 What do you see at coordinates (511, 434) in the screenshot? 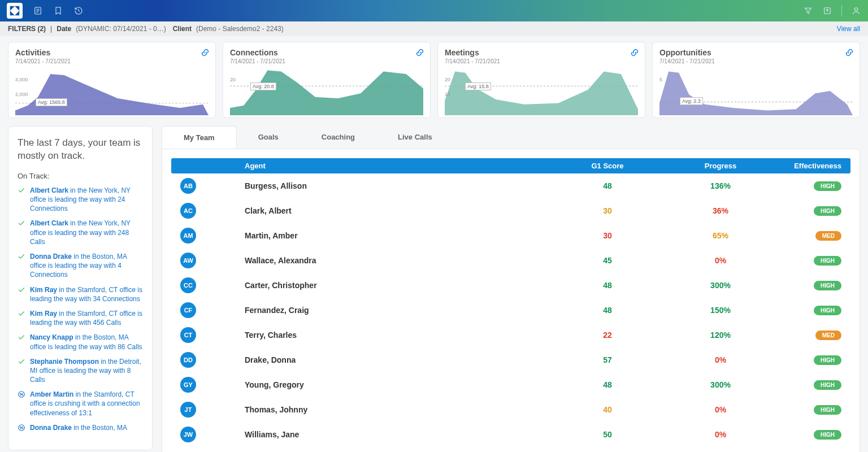
I see `table-row: JW Williams, Jane 50 0% HIGH` at bounding box center [511, 434].